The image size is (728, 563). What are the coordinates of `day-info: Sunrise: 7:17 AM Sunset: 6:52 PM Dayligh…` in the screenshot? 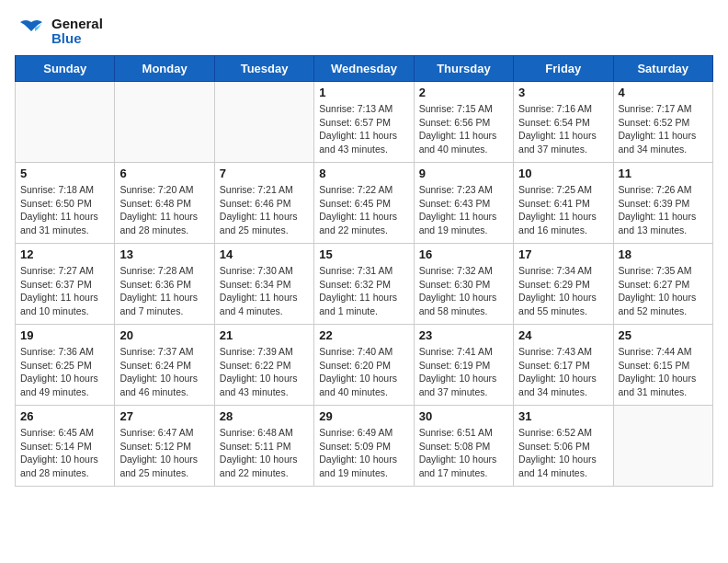 It's located at (664, 129).